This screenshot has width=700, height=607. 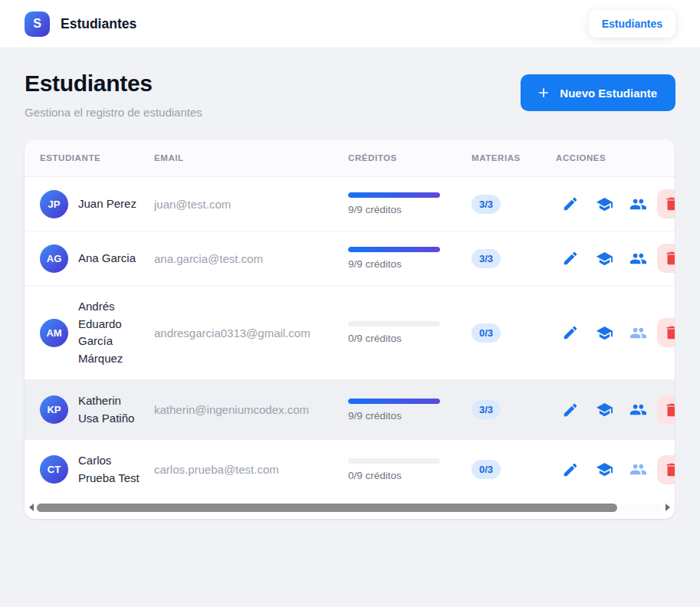 I want to click on student-name: Andrés Eduardo García Márquez, so click(x=110, y=333).